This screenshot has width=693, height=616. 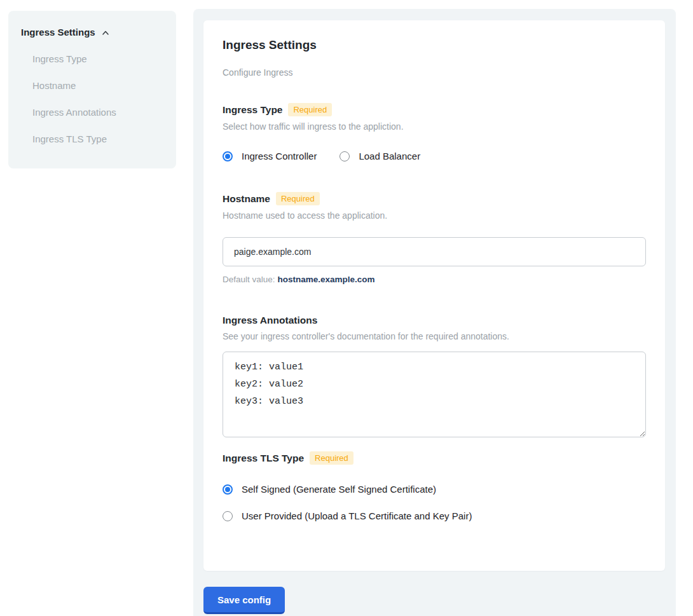 What do you see at coordinates (434, 156) in the screenshot?
I see `ingress-type-radio-group: Ingress Controller Load Balancer` at bounding box center [434, 156].